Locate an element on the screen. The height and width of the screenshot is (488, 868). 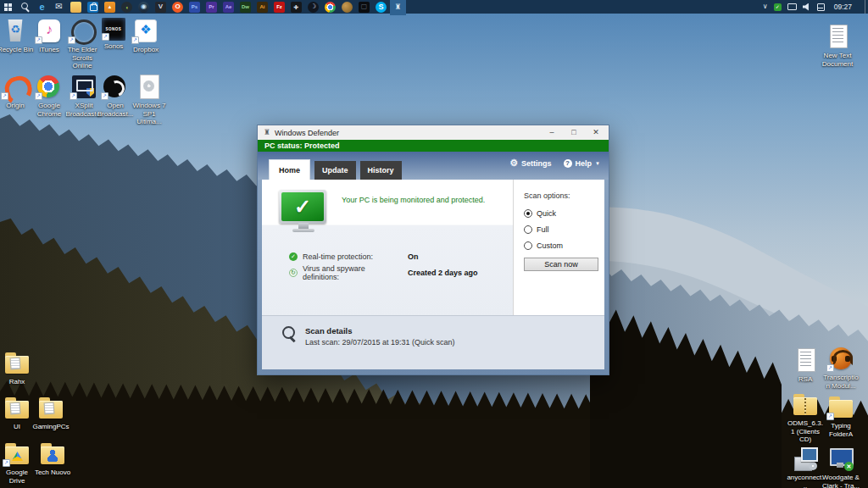
desktop-icon-google-drive: ↗Google Drive is located at coordinates (18, 463).